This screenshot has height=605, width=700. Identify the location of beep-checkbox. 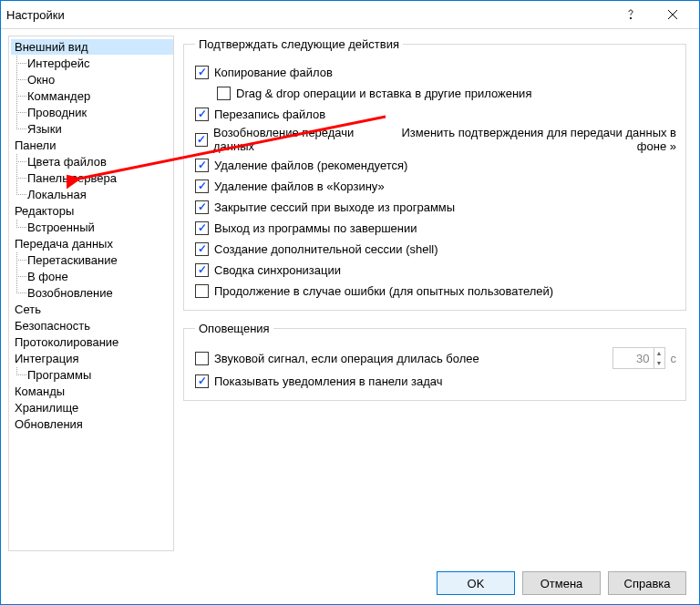
(202, 359).